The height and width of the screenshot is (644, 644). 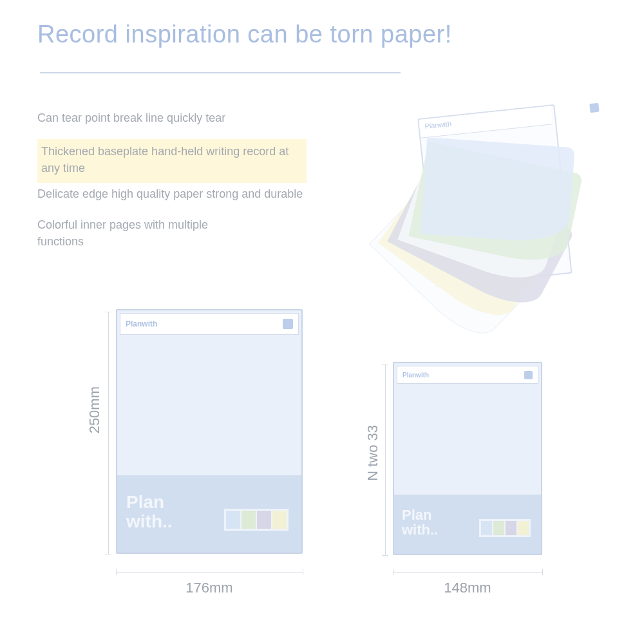 What do you see at coordinates (173, 118) in the screenshot?
I see `feature-line-1: Can tear point break line quickly tear` at bounding box center [173, 118].